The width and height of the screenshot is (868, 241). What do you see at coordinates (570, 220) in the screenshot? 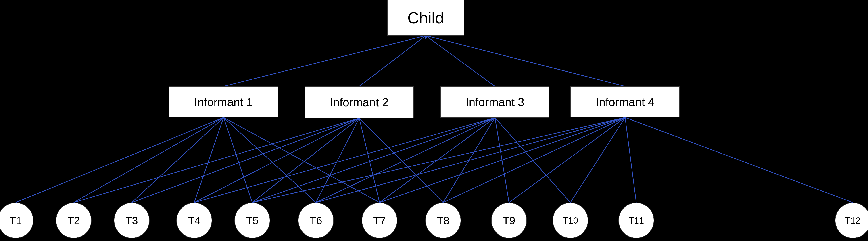
I see `task-t10-node: T10` at bounding box center [570, 220].